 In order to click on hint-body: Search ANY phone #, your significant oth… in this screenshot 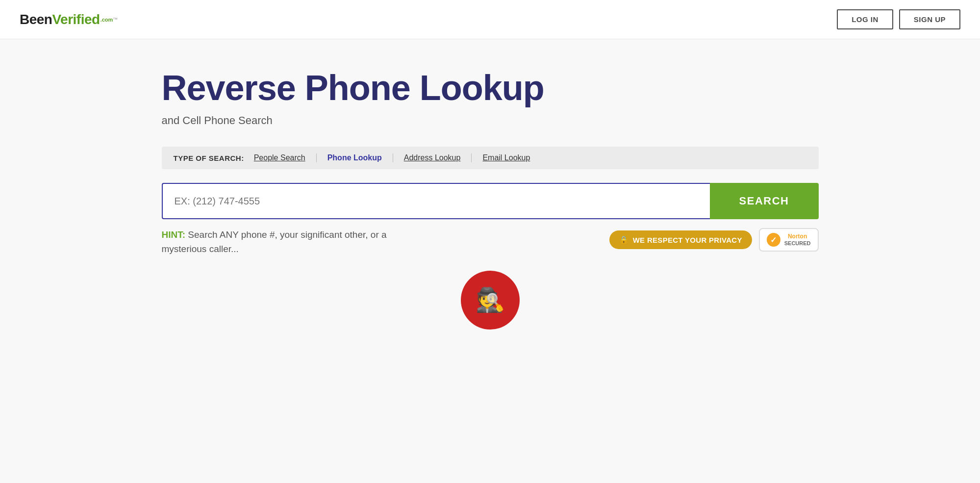, I will do `click(275, 242)`.